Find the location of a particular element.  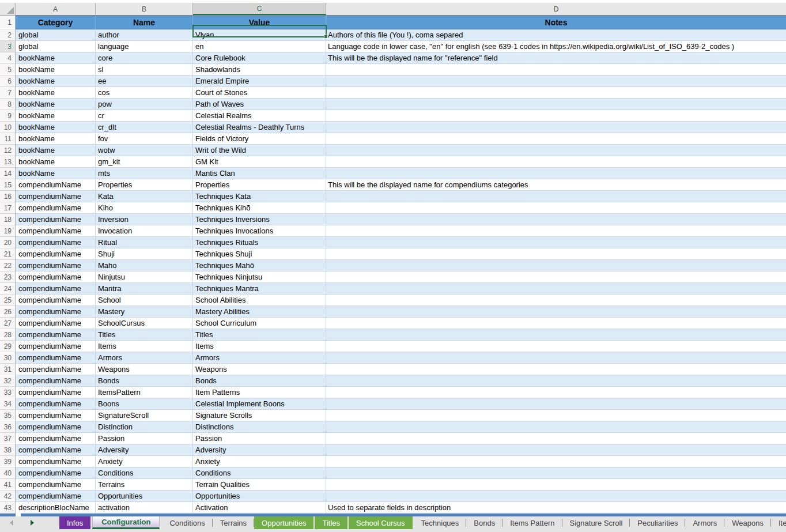

cell-B18: Inversion is located at coordinates (144, 220).